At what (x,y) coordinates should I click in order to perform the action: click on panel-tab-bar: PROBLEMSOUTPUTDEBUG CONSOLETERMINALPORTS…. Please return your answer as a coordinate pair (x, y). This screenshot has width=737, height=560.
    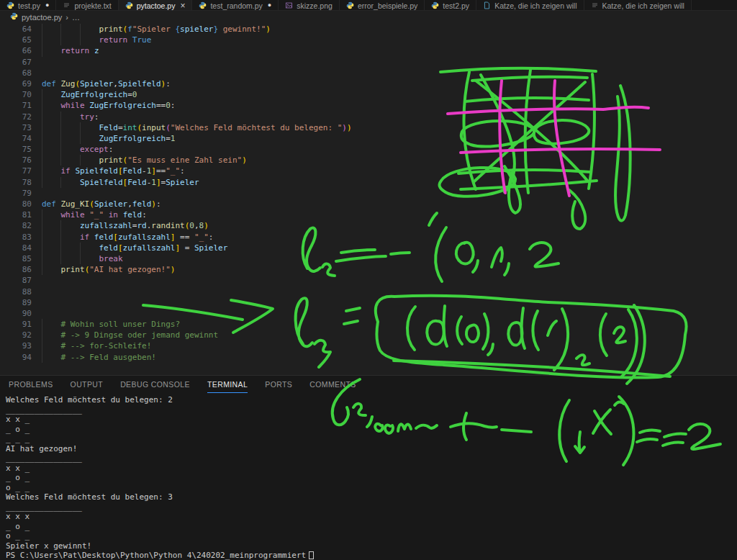
    Looking at the image, I should click on (368, 384).